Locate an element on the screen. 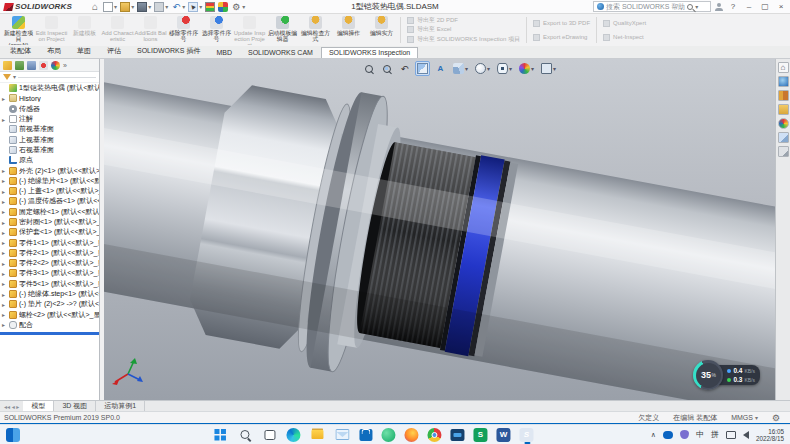 The image size is (790, 444). view-palette-icon is located at coordinates (784, 138).